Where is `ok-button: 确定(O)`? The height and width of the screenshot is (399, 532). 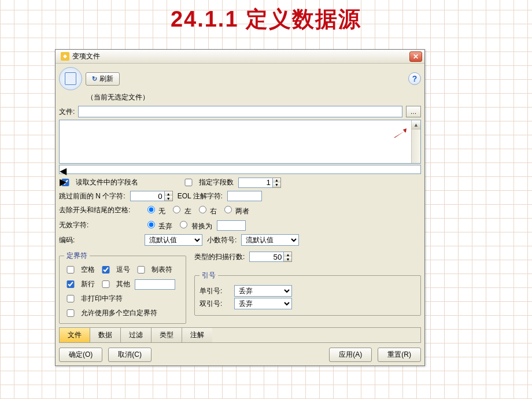
ok-button: 确定(O) is located at coordinates (81, 355).